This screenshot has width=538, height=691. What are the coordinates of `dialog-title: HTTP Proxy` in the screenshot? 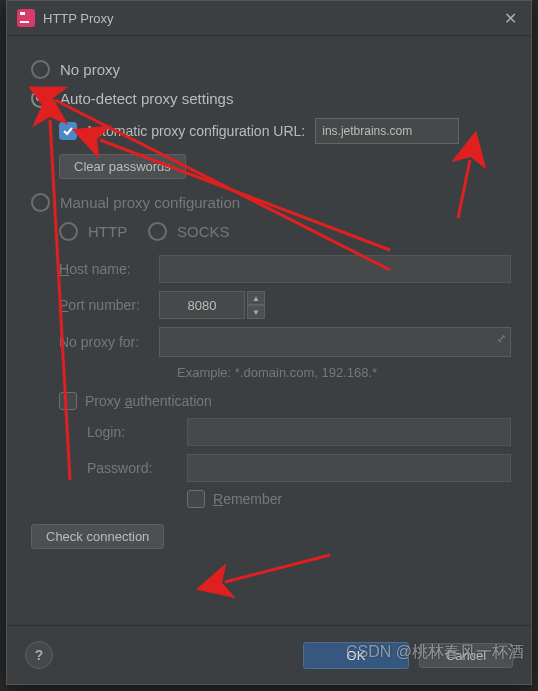 It's located at (272, 18).